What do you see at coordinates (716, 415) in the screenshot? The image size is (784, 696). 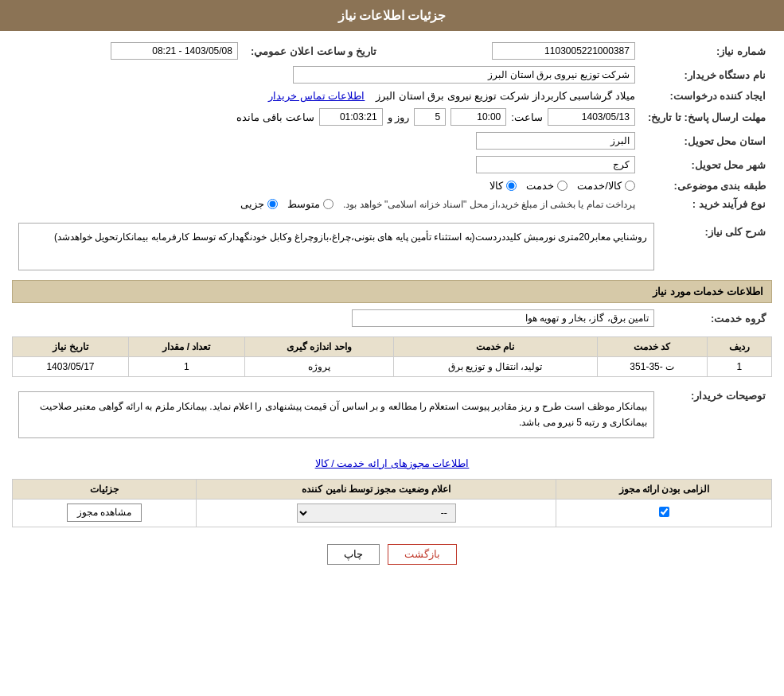 I see `buyer-note-label: توصيحات خريدار:` at bounding box center [716, 415].